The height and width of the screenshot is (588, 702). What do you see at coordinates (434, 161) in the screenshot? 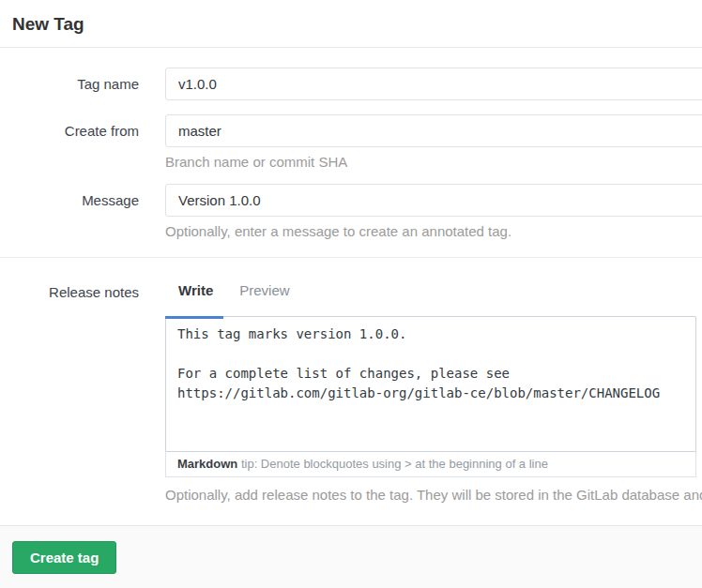
I see `create-from-help: Branch name or commit SHA` at bounding box center [434, 161].